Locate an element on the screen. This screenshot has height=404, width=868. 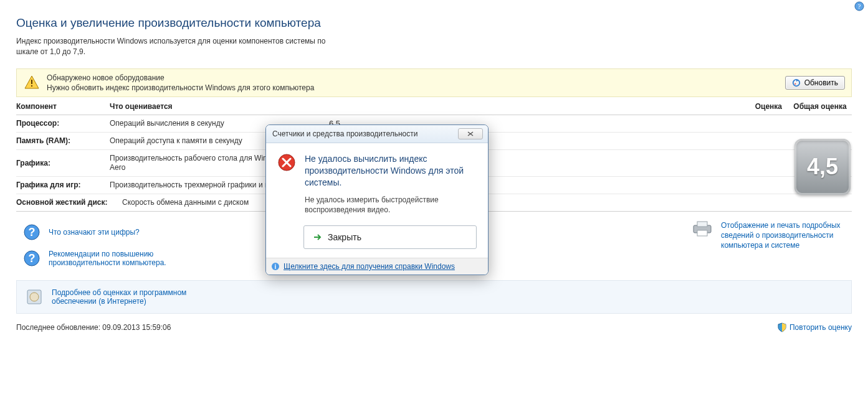
page-description: Индекс производительности Windows исполь… is located at coordinates (178, 47).